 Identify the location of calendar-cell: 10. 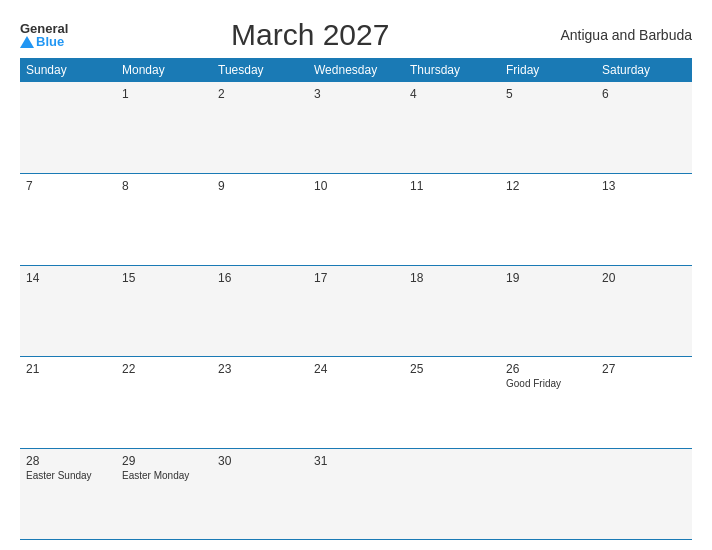
(356, 220).